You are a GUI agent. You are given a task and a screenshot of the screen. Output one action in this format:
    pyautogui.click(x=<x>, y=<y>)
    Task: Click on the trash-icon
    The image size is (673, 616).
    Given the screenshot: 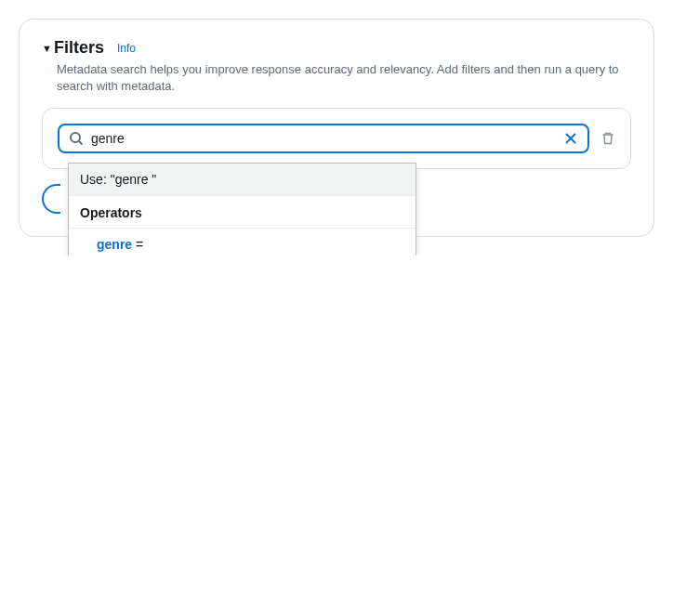 What is the action you would take?
    pyautogui.click(x=608, y=138)
    